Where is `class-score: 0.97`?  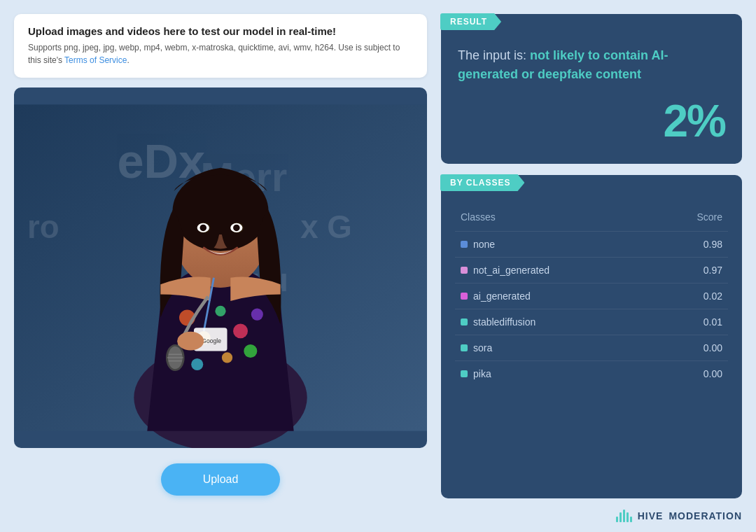 class-score: 0.97 is located at coordinates (692, 270).